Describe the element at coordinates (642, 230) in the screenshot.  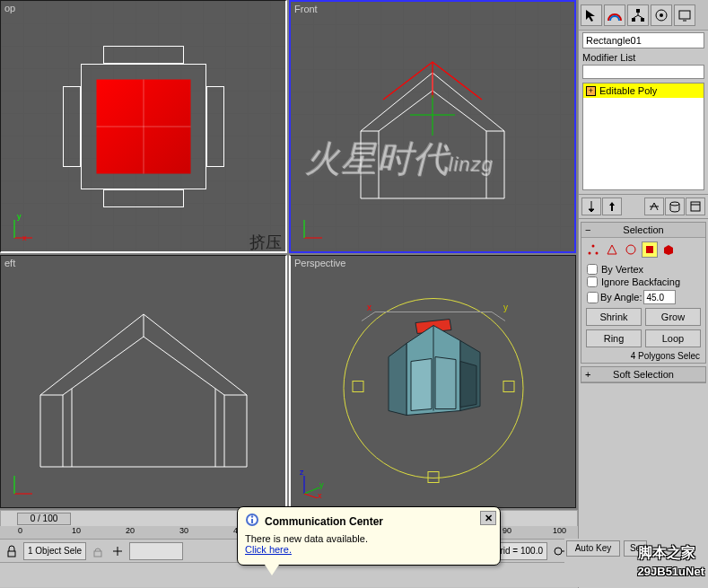
I see `rollout-title: Selection` at that location.